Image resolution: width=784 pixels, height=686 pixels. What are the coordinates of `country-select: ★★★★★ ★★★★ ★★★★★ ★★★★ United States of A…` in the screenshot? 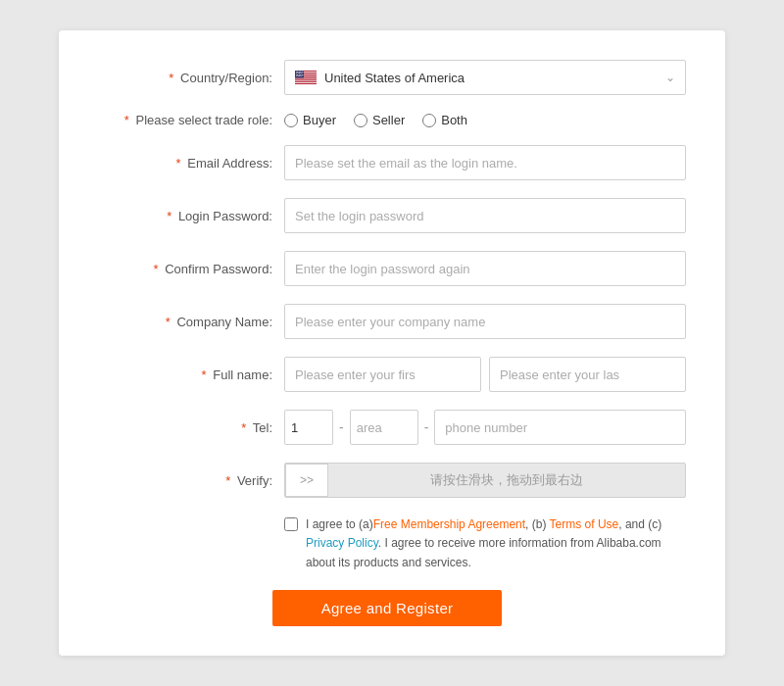 It's located at (485, 77).